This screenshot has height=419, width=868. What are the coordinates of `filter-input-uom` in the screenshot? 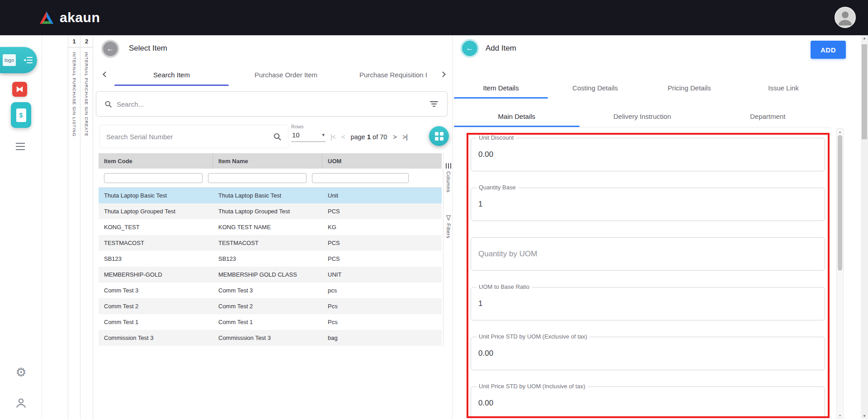 It's located at (360, 178).